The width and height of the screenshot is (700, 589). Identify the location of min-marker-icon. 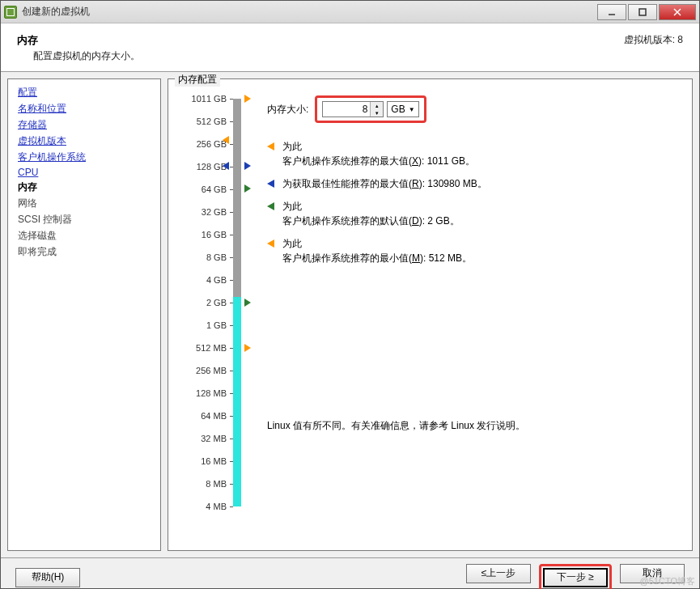
(248, 348).